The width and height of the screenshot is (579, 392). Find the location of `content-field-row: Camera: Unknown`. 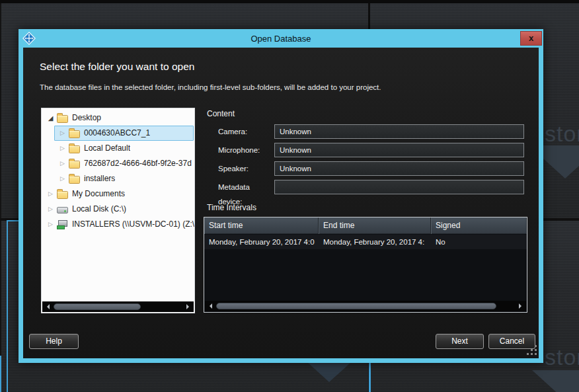

content-field-row: Camera: Unknown is located at coordinates (366, 132).